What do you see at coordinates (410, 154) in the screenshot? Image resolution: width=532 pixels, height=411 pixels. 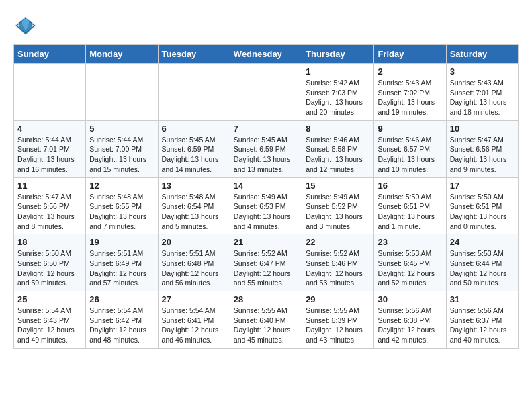 I see `cell-info: Sunrise: 5:46 AM Sunset: 6:57 PM Dayligh…` at bounding box center [410, 154].